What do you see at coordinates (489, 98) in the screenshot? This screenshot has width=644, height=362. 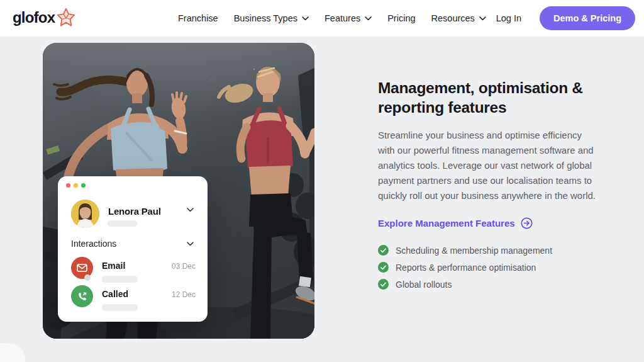 I see `page-title: Management, optimisation & reporting fea…` at bounding box center [489, 98].